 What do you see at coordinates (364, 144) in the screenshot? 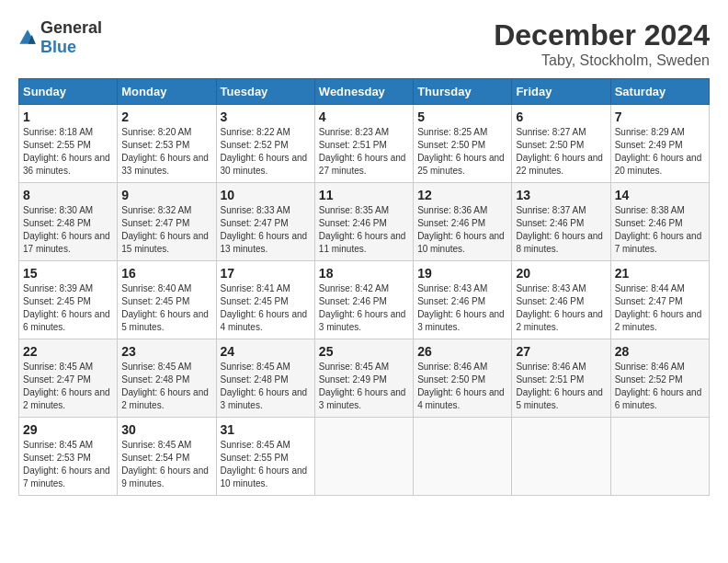
I see `day-cell: 4 Sunrise: 8:23 AMSunset: 2:51 PMDayligh…` at bounding box center [364, 144].